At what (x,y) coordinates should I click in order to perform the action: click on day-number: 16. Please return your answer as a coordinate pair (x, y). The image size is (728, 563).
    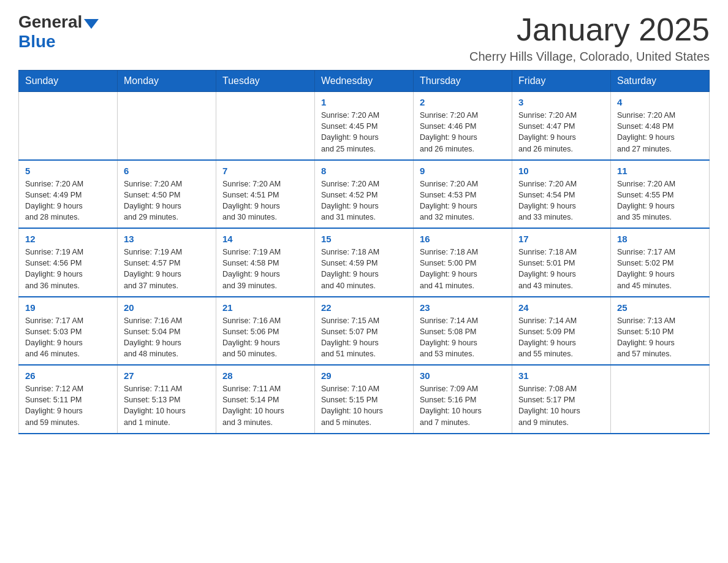
    Looking at the image, I should click on (463, 239).